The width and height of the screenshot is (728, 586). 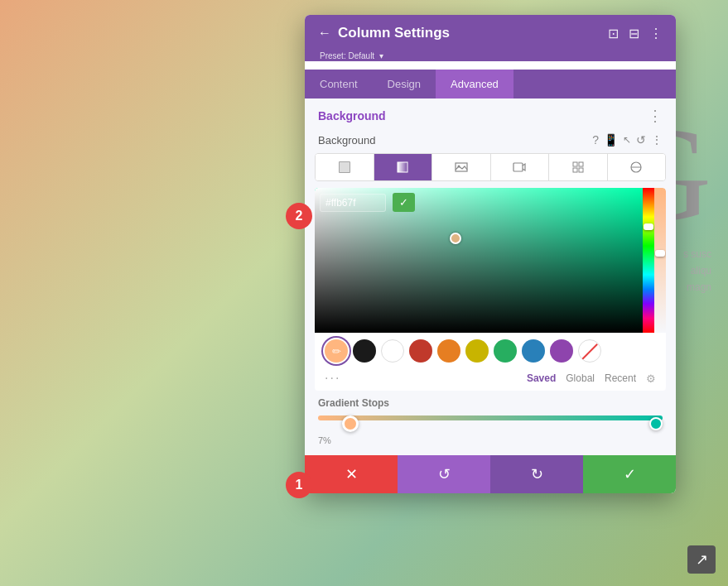 What do you see at coordinates (578, 167) in the screenshot?
I see `bg-type-pattern` at bounding box center [578, 167].